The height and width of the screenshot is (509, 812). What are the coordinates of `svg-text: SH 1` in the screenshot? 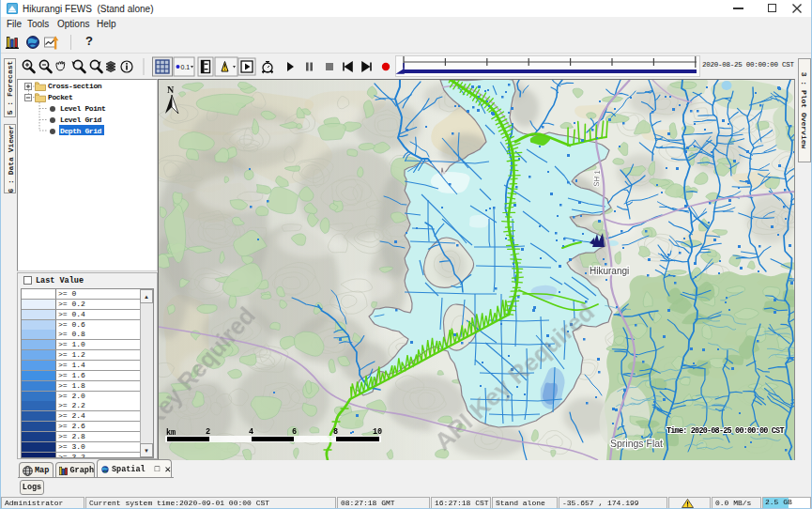 It's located at (597, 178).